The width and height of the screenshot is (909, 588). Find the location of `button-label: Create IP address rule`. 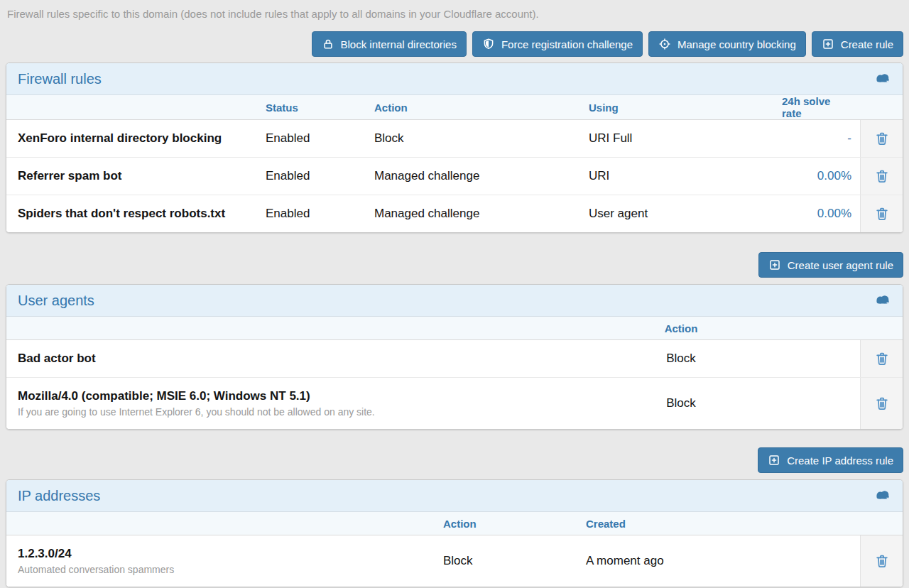

button-label: Create IP address rule is located at coordinates (840, 460).